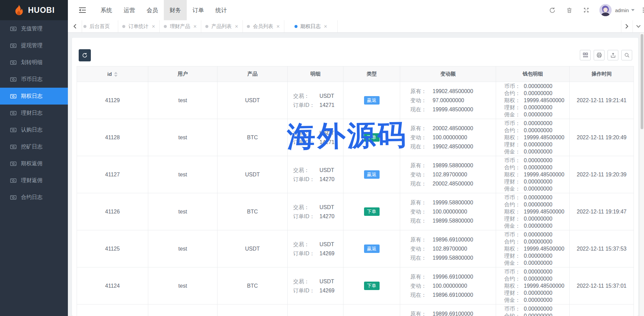  What do you see at coordinates (355, 310) in the screenshot?
I see `table-row: 交易：订单ID：原有：19899.69100000变动：现在：币币：0.0000…` at bounding box center [355, 310].